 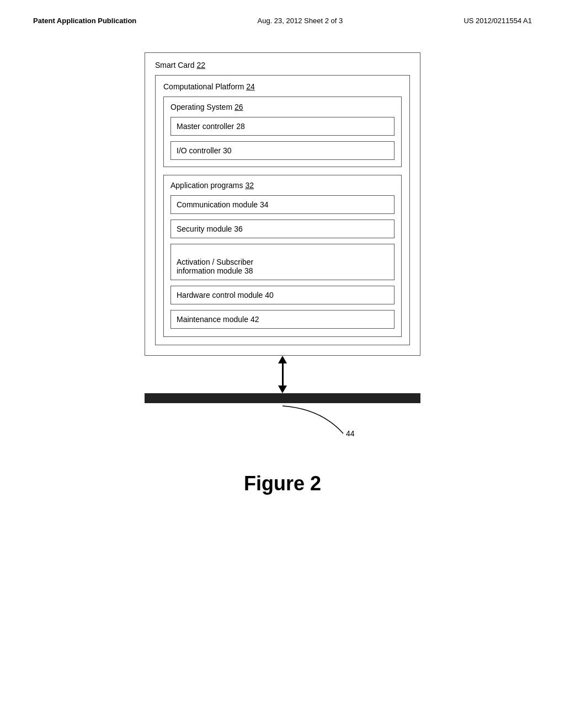 I want to click on master-controller-box: Master controller 28, so click(x=282, y=126).